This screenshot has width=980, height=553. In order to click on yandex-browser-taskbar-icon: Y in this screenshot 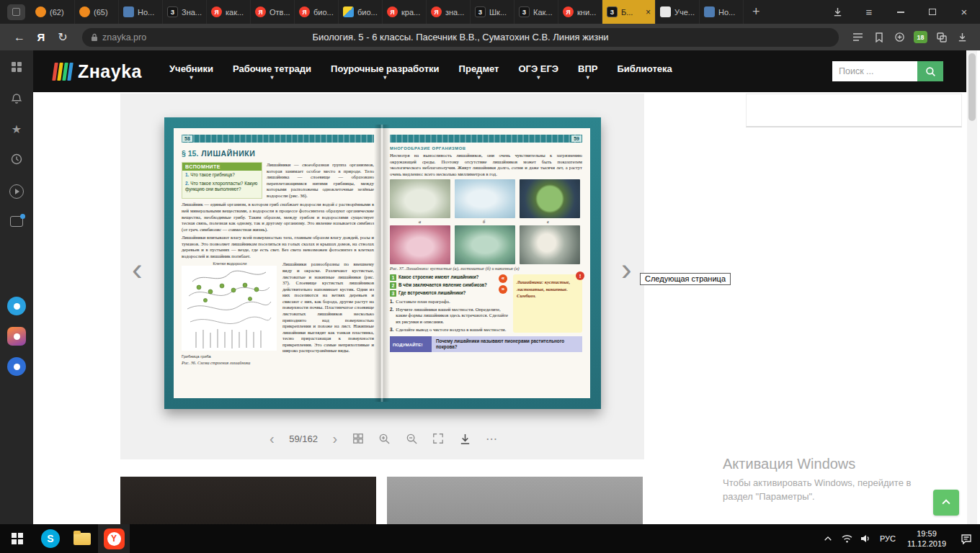, I will do `click(114, 539)`.